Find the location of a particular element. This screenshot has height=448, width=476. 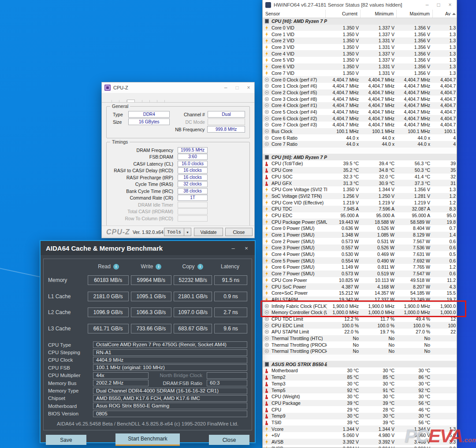

sensor-row: CPU Package Power (SMU) 19.443 W 18.588 … is located at coordinates (360, 222).